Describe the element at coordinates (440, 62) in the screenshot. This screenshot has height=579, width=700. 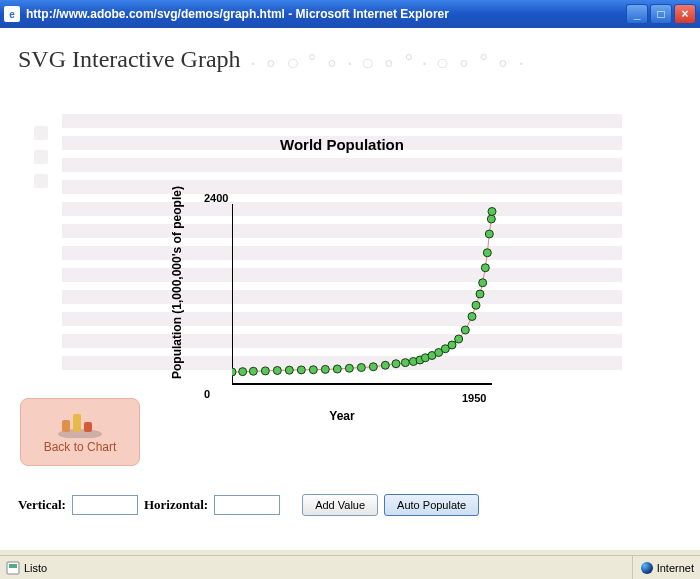
I see `decorative-dots: ∙ ∘ ○ ° ∘ · ○ ∘ ° · ○ ∘ ° ∘ ·` at that location.